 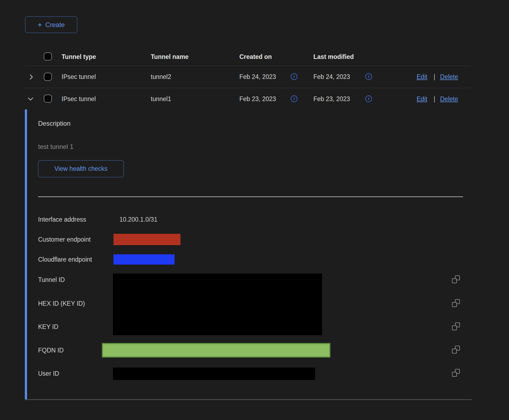 What do you see at coordinates (147, 239) in the screenshot?
I see `redaction-box-customer-endpoint` at bounding box center [147, 239].